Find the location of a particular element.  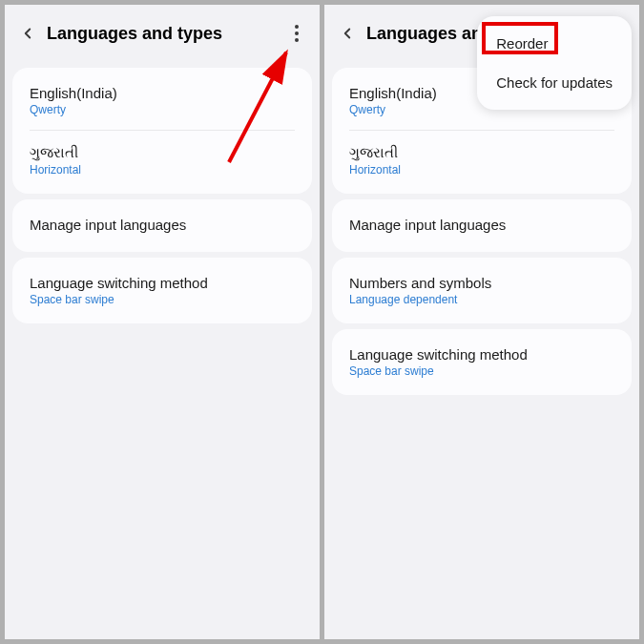

numbers-symbols-title: Numbers and symbols is located at coordinates (482, 282).